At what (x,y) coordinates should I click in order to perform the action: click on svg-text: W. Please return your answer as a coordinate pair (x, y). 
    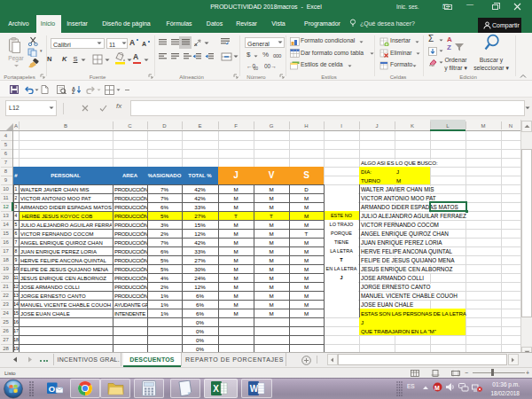
    Looking at the image, I should click on (254, 388).